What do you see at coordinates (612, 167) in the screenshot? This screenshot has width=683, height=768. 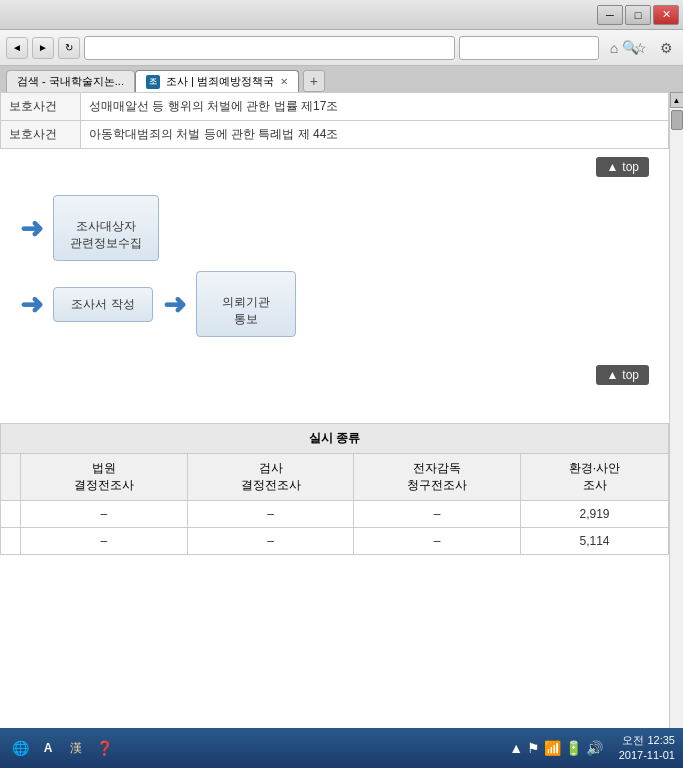 I see `top-arrow-icon: ▲` at bounding box center [612, 167].